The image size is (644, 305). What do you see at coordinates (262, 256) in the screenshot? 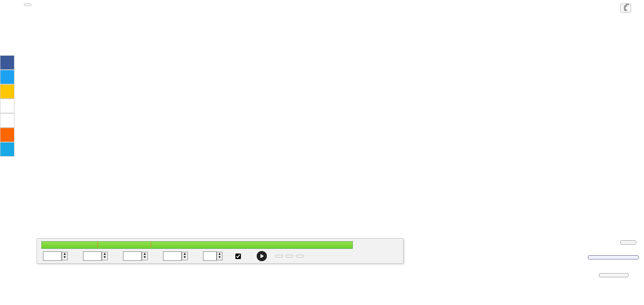
I see `play-button` at bounding box center [262, 256].